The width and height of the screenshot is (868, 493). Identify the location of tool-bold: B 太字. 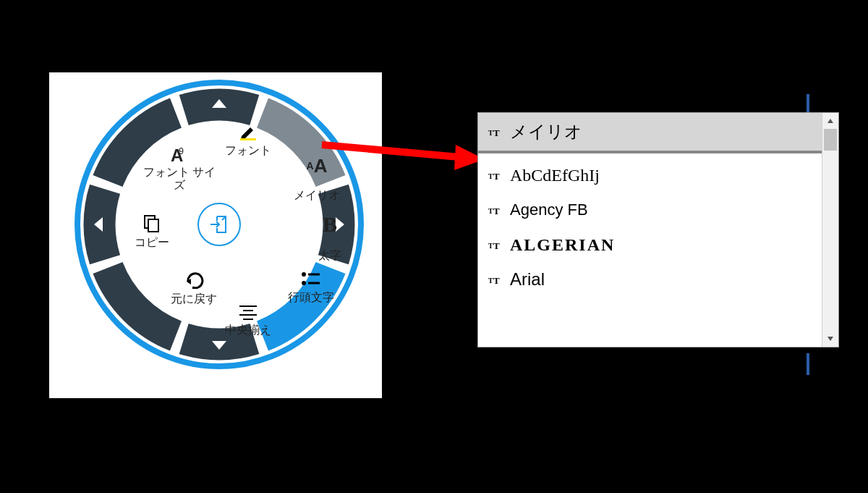
(330, 238).